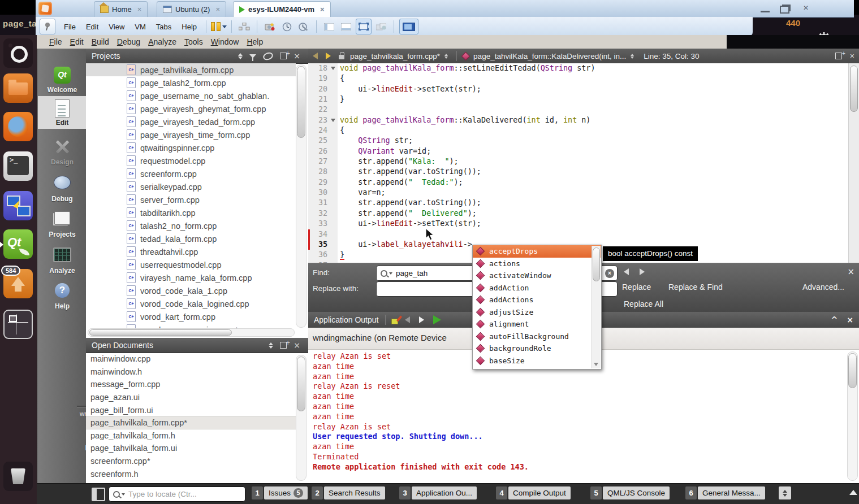 The width and height of the screenshot is (859, 504). I want to click on output-pane-tab-compile-output: 4Compile Output, so click(533, 493).